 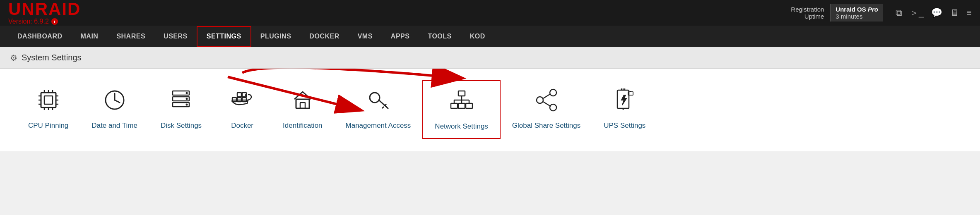 I want to click on unraid-pro-badge: Unraid OS Pro 3 minutes, so click(x=856, y=13).